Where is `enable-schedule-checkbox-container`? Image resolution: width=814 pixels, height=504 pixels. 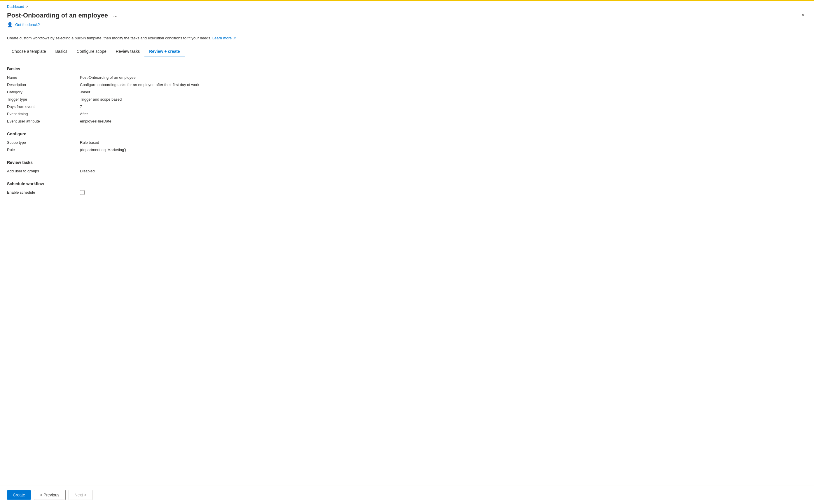
enable-schedule-checkbox-container is located at coordinates (82, 192).